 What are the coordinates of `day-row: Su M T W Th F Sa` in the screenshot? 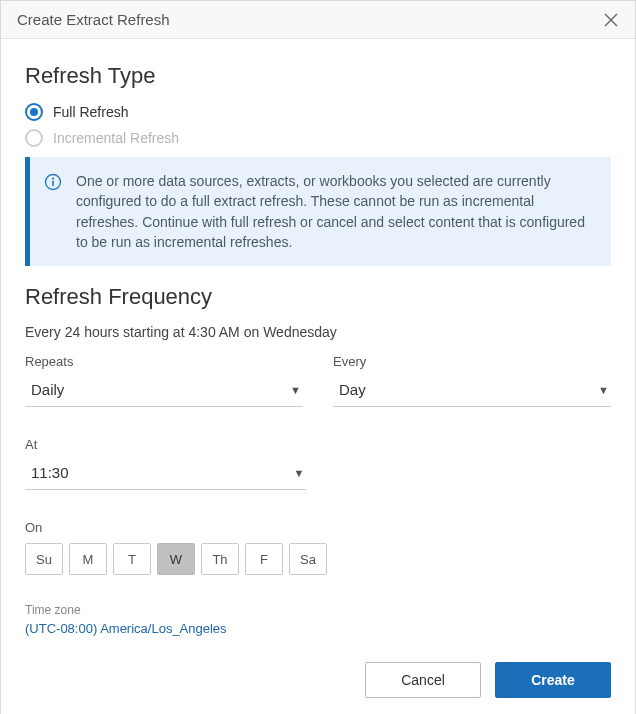 It's located at (318, 559).